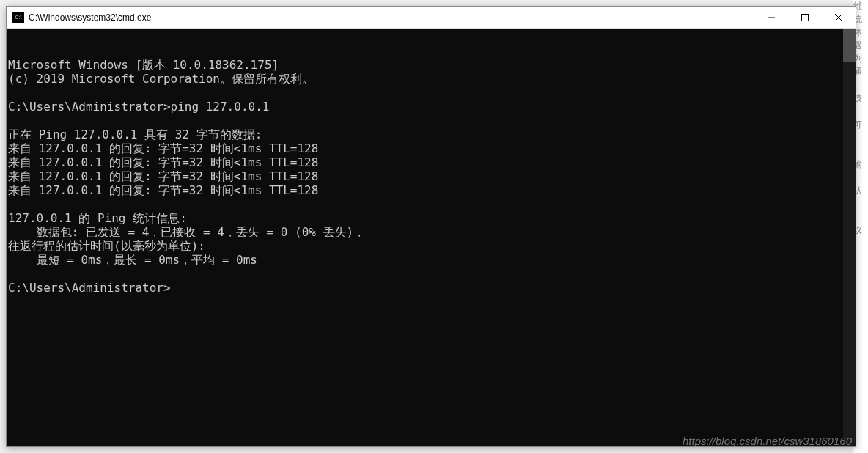 This screenshot has height=453, width=868. Describe the element at coordinates (432, 259) in the screenshot. I see `console-line: 最短 = 0ms，最长 = 0ms，平均 = 0ms` at that location.